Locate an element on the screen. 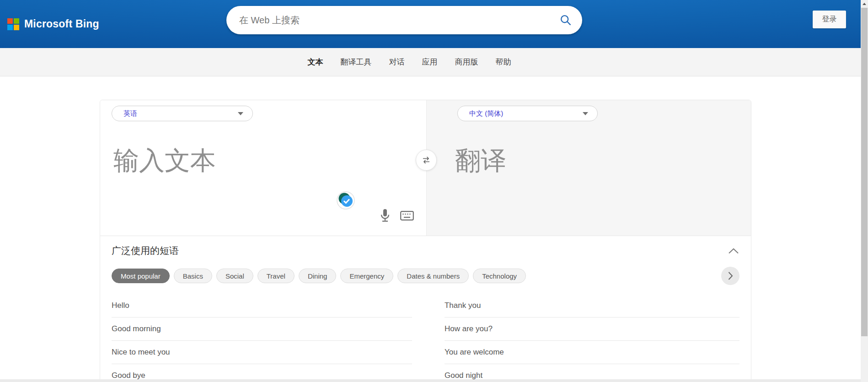  phrase-categories: Most popularBasicsSocialTravelDiningEmer… is located at coordinates (319, 276).